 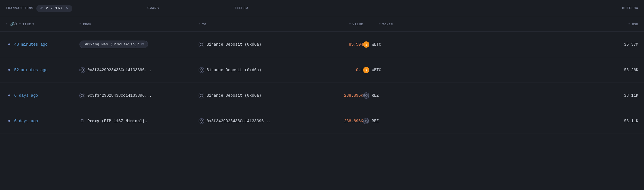 I want to click on sub-header-icons: ≡ 🔗, so click(x=10, y=24).